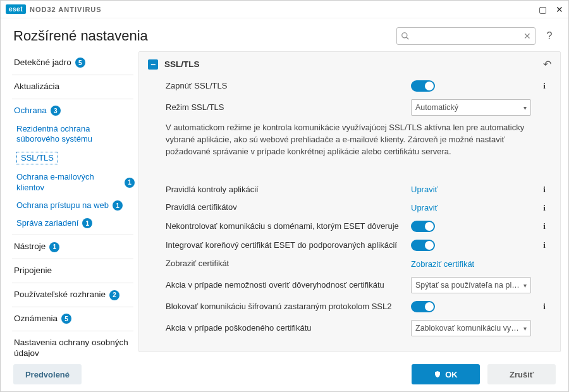 This screenshot has width=569, height=392. I want to click on header: Rozšírené nastavenia ✕ ?, so click(284, 35).